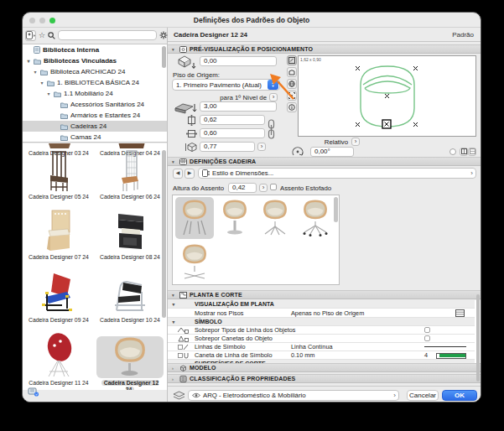 The height and width of the screenshot is (431, 504). Describe the element at coordinates (42, 35) in the screenshot. I see `favorites-button: ☆` at that location.